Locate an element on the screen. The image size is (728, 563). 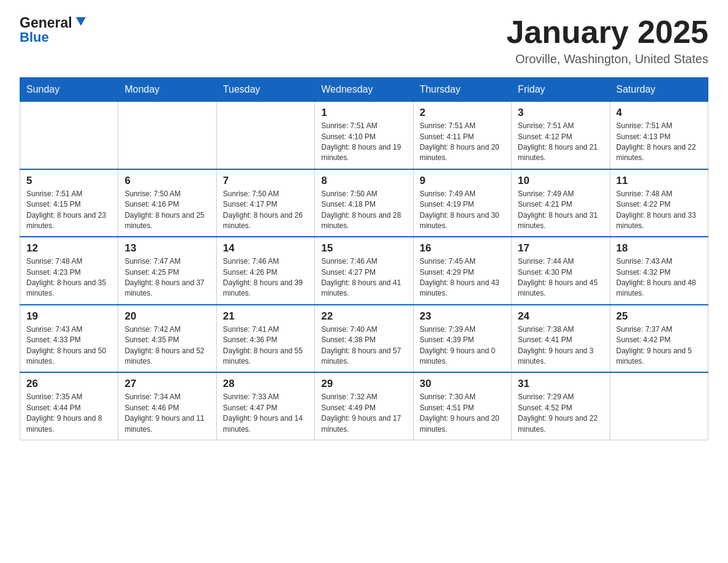
calendar-cell: 30Sunrise: 7:30 AMSunset: 4:51 PMDayligh… is located at coordinates (462, 406).